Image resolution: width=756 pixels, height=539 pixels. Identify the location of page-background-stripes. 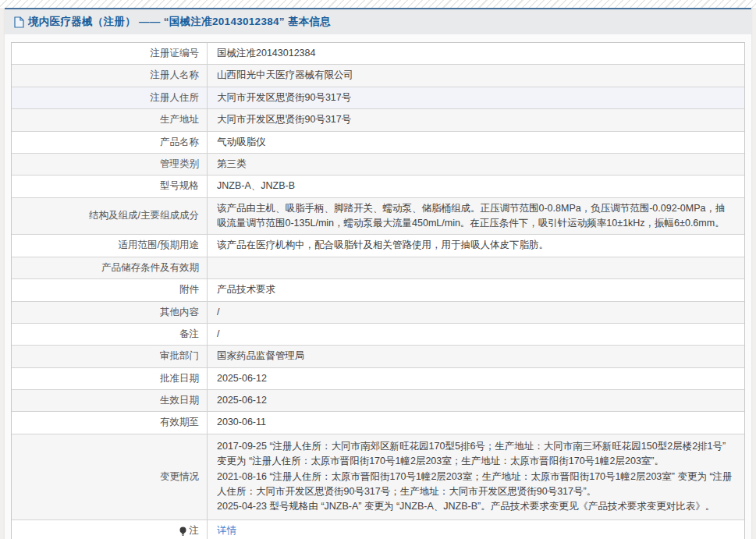
(378, 4).